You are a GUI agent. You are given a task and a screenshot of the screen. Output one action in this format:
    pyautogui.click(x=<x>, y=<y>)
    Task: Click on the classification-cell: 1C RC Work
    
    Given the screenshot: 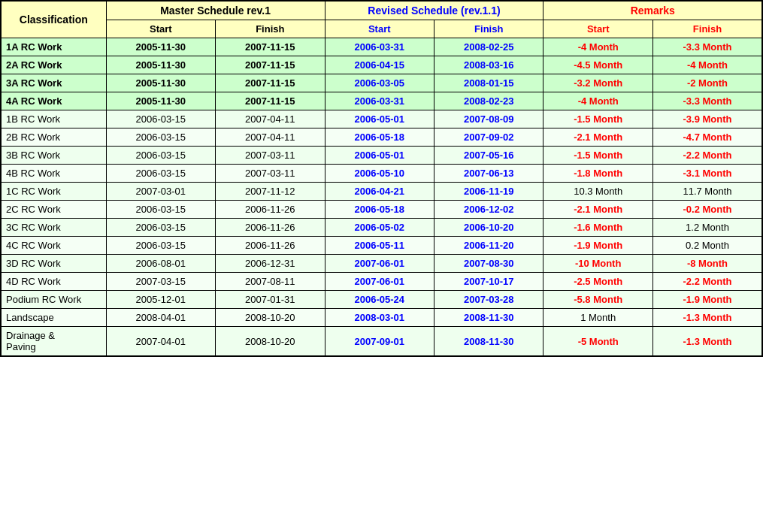 What is the action you would take?
    pyautogui.click(x=53, y=192)
    